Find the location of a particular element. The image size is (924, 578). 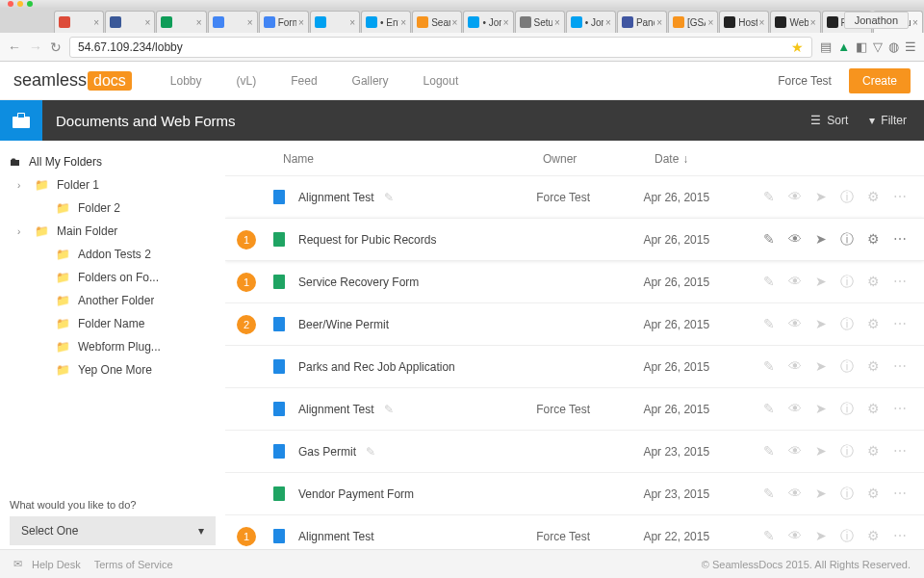

browser-tab: • Jona× is located at coordinates (488, 21).